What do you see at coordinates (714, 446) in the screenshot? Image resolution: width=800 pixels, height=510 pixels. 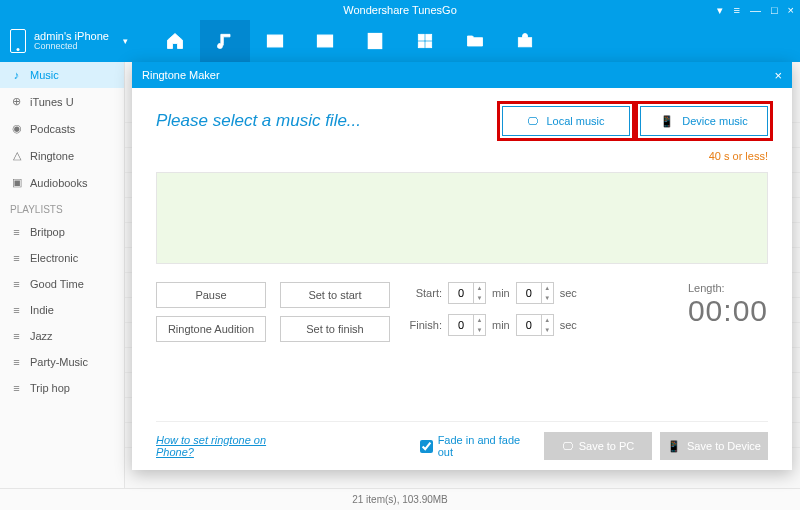 I see `save-to-device-button: 📱Save to Device` at bounding box center [714, 446].